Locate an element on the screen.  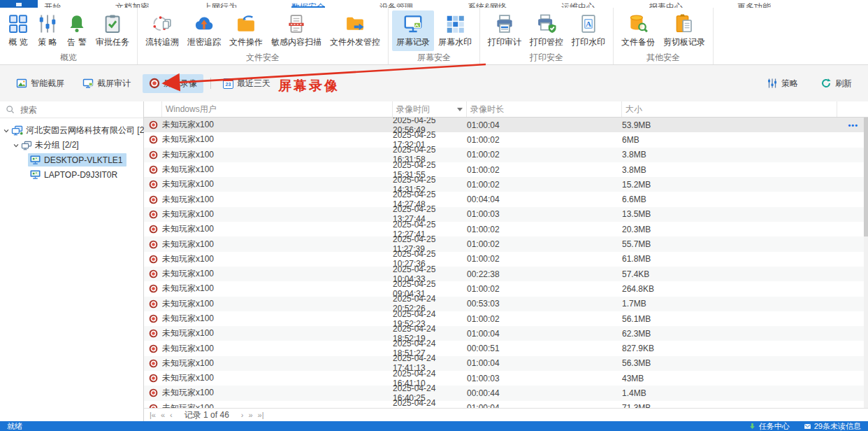
table-row: 未知玩家x100 2025-04-25 10:27:36 01:00:02 61… is located at coordinates (506, 259).